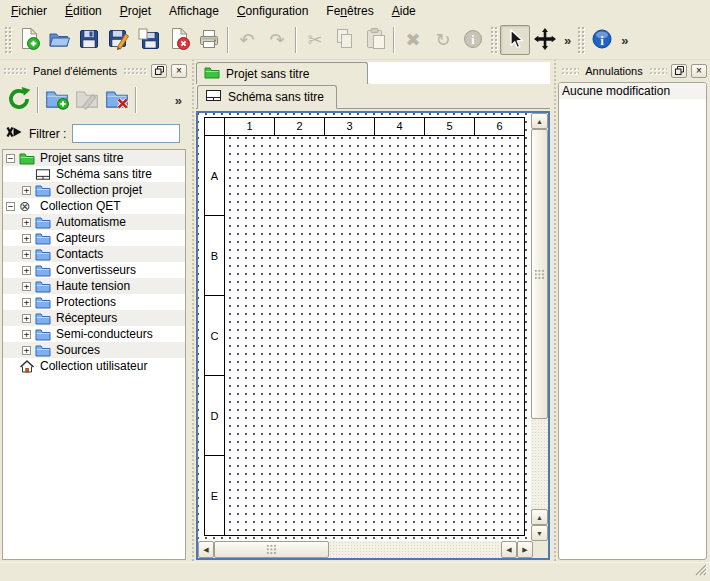 This screenshot has height=581, width=710. I want to click on open-file-button, so click(59, 40).